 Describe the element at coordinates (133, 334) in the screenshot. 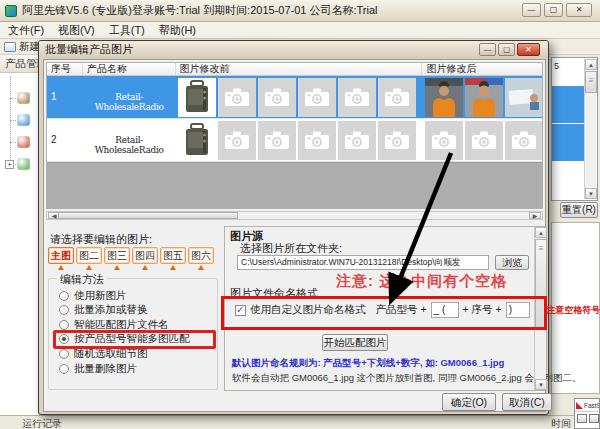

I see `edit-method-group: 编辑方法 使用新图片批量添加或替换智能匹配图片文件名按产品型号智能多图匹配随机选…` at that location.